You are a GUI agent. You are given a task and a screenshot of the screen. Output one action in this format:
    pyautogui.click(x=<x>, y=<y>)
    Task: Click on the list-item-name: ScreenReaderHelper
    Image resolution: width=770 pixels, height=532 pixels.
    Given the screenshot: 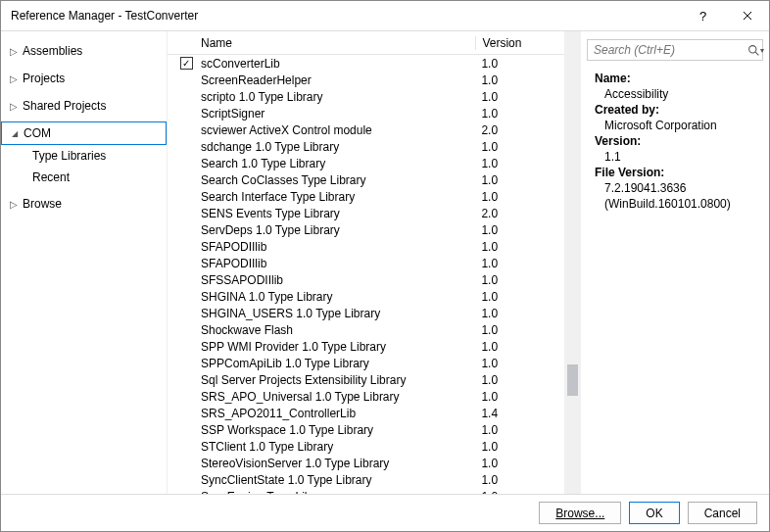 What is the action you would take?
    pyautogui.click(x=336, y=80)
    